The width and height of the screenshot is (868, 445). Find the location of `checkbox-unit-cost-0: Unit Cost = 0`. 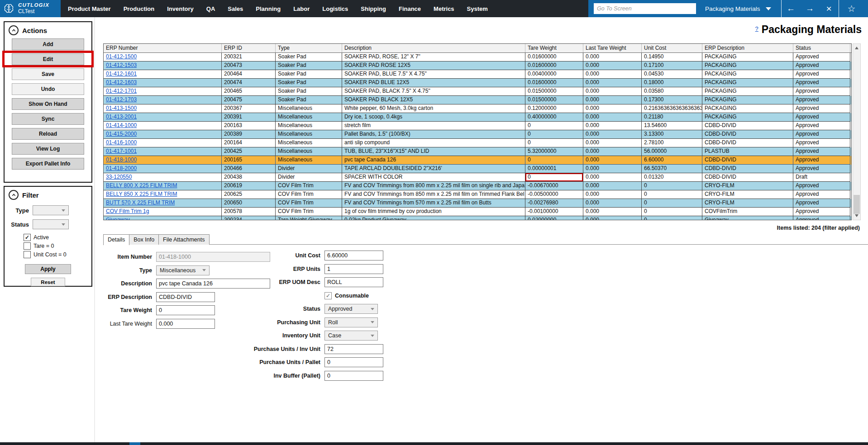

checkbox-unit-cost-0: Unit Cost = 0 is located at coordinates (57, 255).